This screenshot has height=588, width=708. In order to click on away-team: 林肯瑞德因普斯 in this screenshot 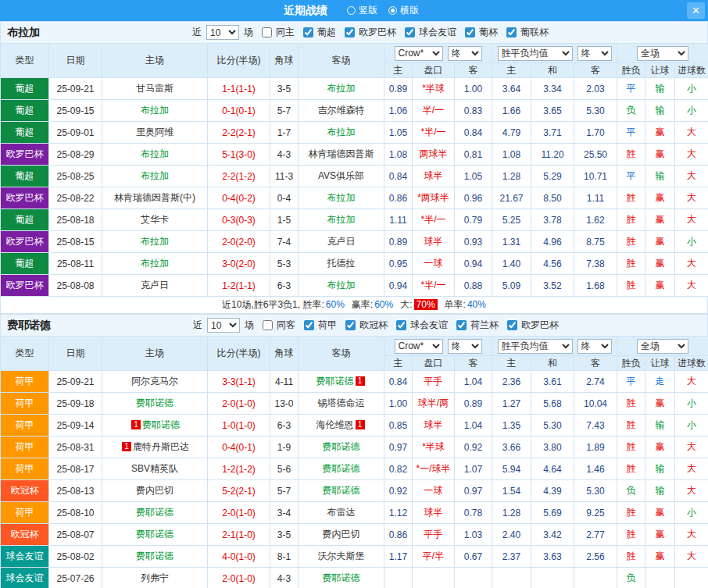, I will do `click(341, 155)`.